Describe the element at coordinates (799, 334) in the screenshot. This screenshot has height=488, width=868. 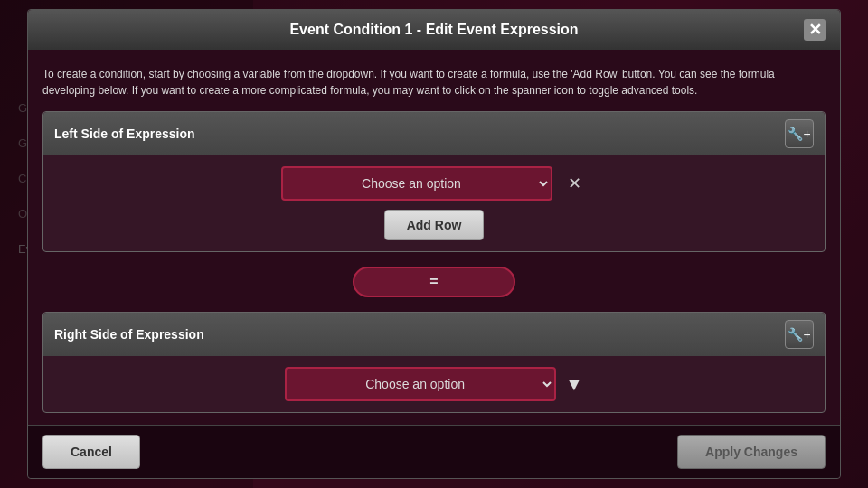
I see `right-wrench-button: 🔧+` at that location.